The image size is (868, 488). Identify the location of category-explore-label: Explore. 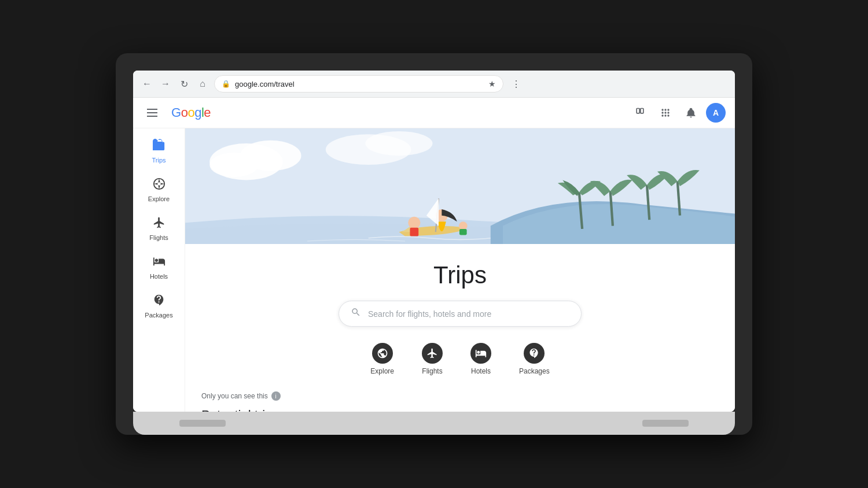
(382, 371).